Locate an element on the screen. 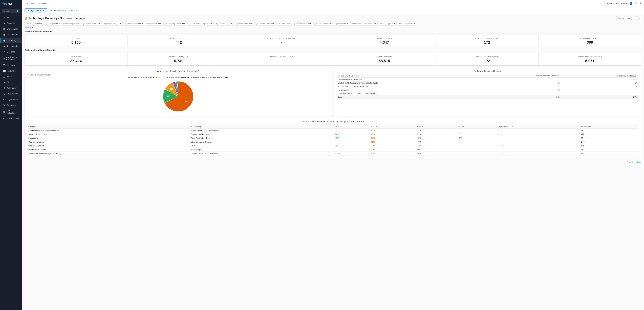 The height and width of the screenshot is (310, 644). sidebar-icon-data-collection: ⊕ is located at coordinates (4, 112).